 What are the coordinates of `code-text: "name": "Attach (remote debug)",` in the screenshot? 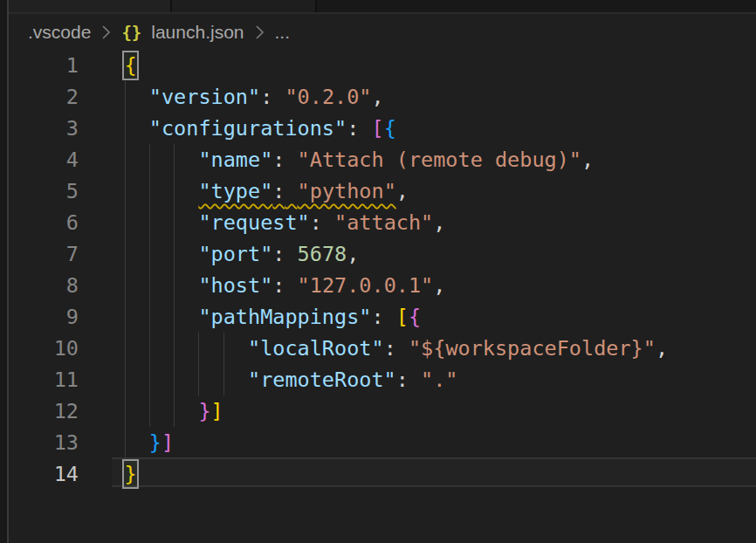 It's located at (360, 160).